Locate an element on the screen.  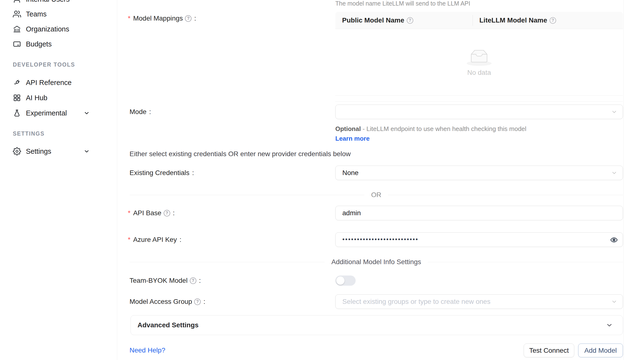
sidebar-item-label: Budgets is located at coordinates (39, 44).